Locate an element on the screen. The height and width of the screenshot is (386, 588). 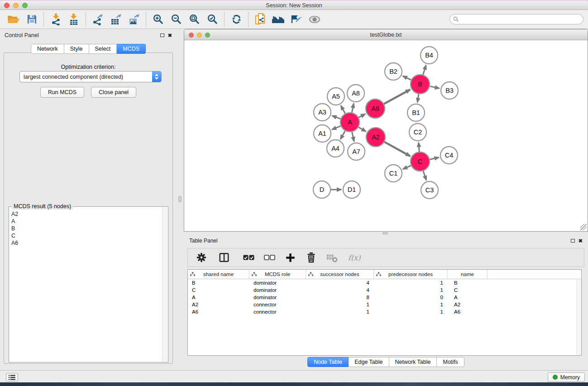
zoom-fit-button is located at coordinates (194, 19).